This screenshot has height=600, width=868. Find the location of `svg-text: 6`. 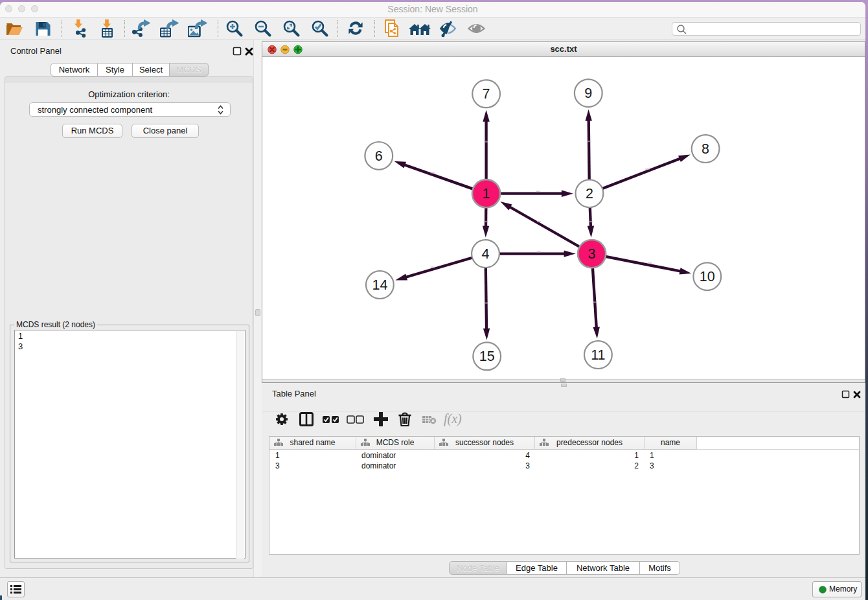

svg-text: 6 is located at coordinates (379, 156).